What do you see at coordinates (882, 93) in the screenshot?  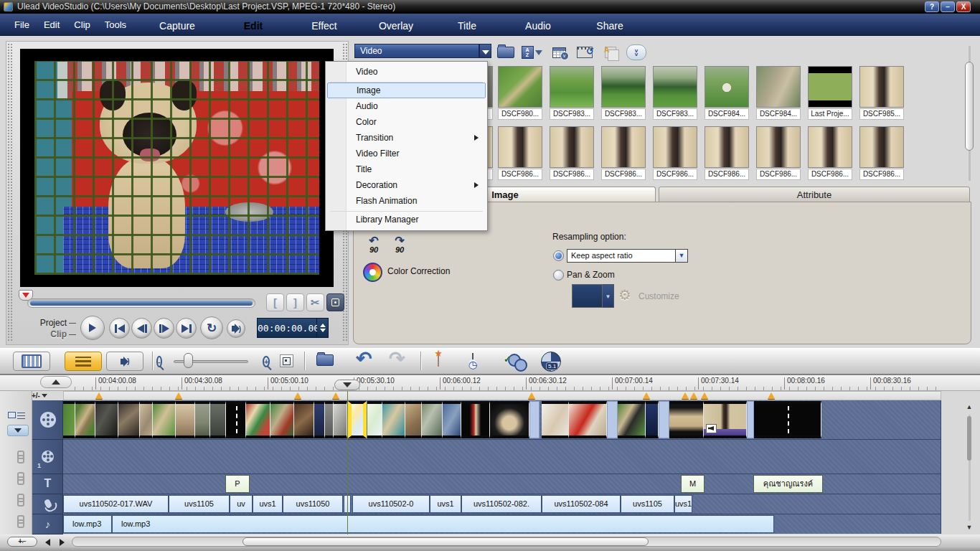 I see `library-thumbnail: DSCF985...` at bounding box center [882, 93].